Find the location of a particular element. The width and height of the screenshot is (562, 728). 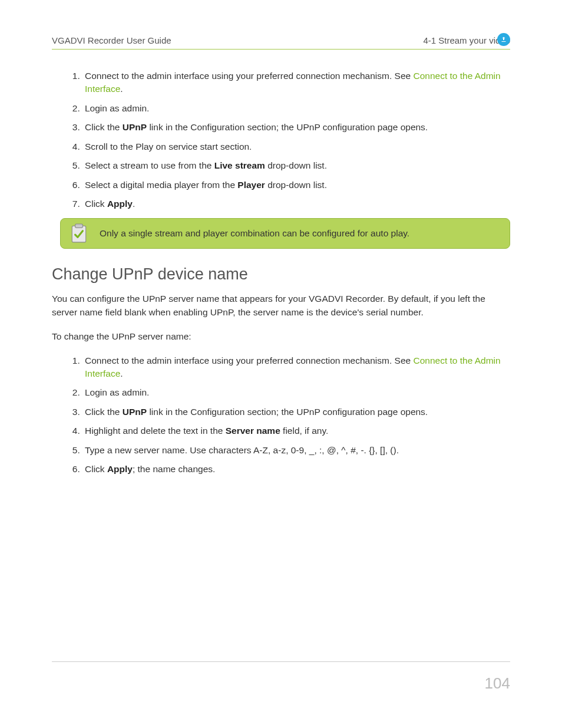

header-doc-title: VGADVI Recorder User Guide is located at coordinates (112, 40).